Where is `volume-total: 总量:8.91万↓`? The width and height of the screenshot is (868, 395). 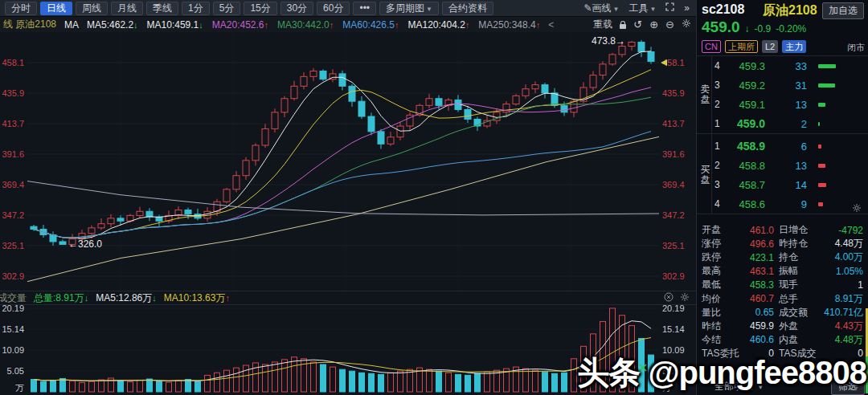 volume-total: 总量:8.91万↓ is located at coordinates (61, 299).